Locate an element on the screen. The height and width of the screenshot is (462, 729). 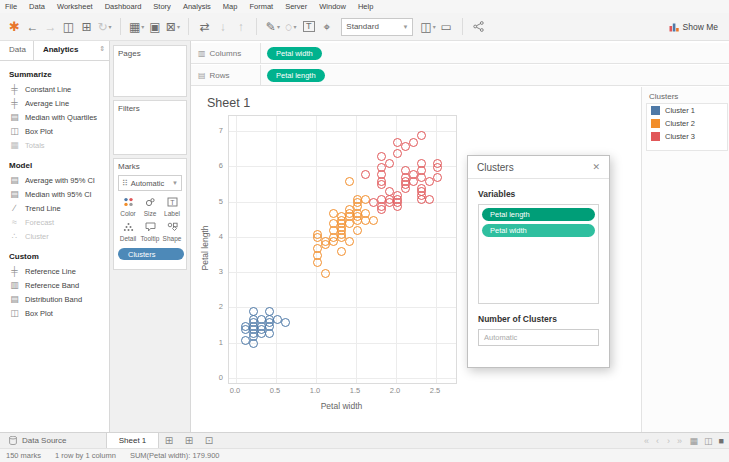
tab-data-source: Data Source is located at coordinates (53, 440).